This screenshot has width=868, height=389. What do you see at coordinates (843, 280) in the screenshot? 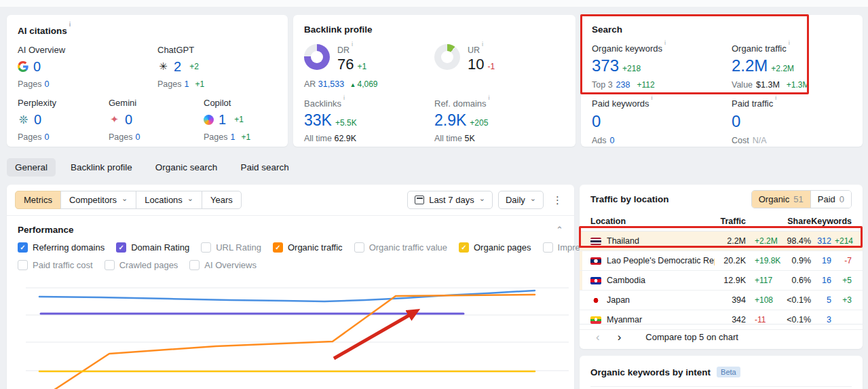
I see `keywords-change: +5` at bounding box center [843, 280].